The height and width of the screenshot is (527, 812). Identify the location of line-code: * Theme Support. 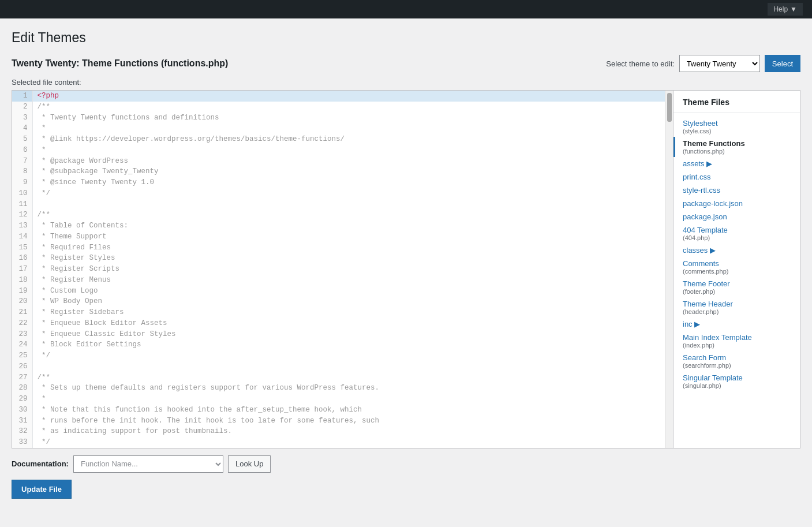
(349, 237).